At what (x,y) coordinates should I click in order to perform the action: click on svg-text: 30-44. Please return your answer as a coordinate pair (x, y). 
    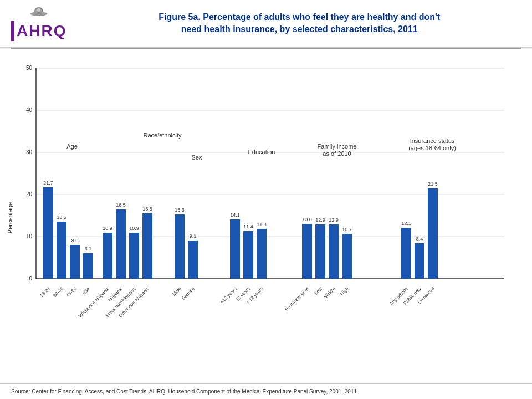
    Looking at the image, I should click on (58, 293).